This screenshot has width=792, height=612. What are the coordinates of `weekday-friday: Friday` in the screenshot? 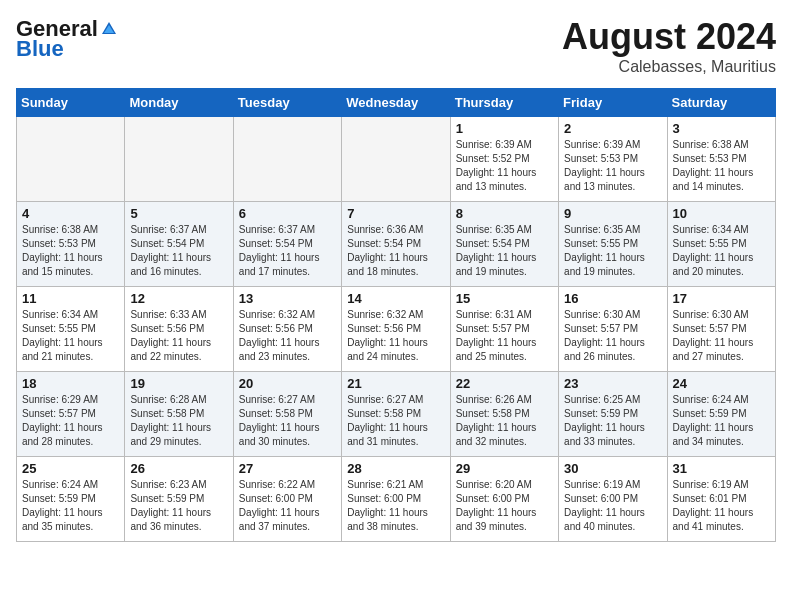 It's located at (613, 103).